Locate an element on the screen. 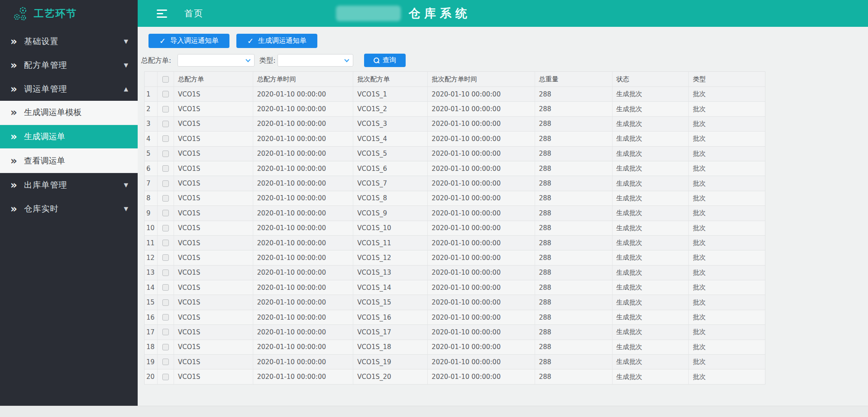  import-button-label: 导入调运通知单 is located at coordinates (194, 41).